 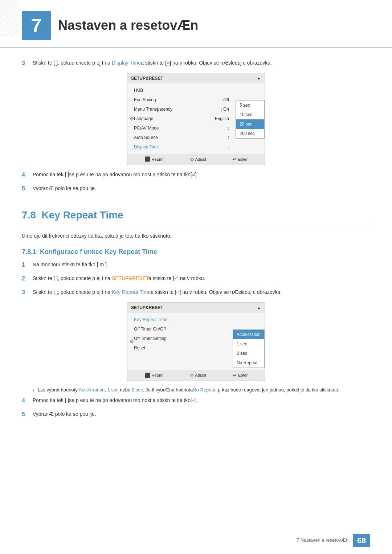 What do you see at coordinates (65, 188) in the screenshot?
I see `step-5-intro-text: VybranÆ polo ka se pou ije.` at bounding box center [65, 188].